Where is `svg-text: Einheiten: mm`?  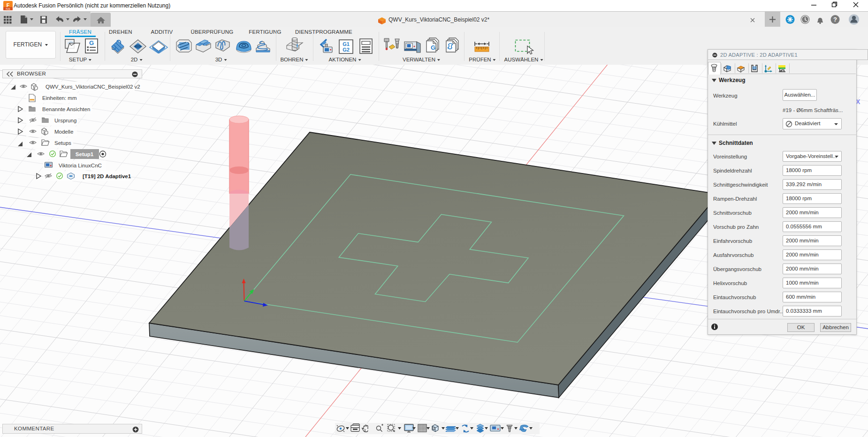 svg-text: Einheiten: mm is located at coordinates (60, 98).